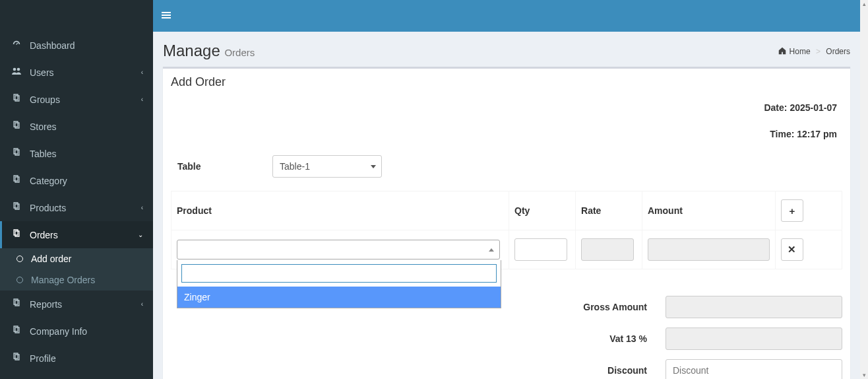 The image size is (868, 379). Describe the element at coordinates (45, 100) in the screenshot. I see `sidebar-item-label: Groups` at that location.